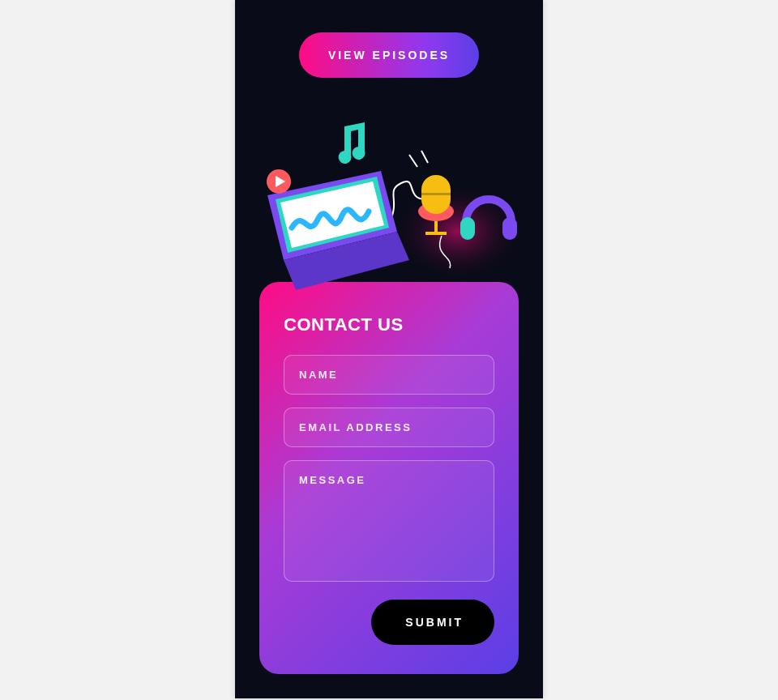 This screenshot has width=778, height=700. Describe the element at coordinates (352, 143) in the screenshot. I see `music-note-icon` at that location.